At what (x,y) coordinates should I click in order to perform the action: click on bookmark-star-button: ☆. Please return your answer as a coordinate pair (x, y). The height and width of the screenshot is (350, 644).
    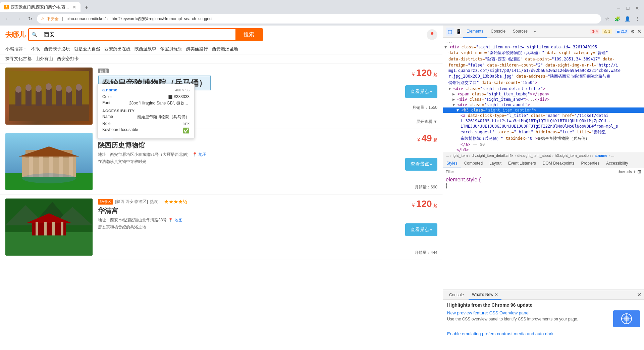
    Looking at the image, I should click on (607, 19).